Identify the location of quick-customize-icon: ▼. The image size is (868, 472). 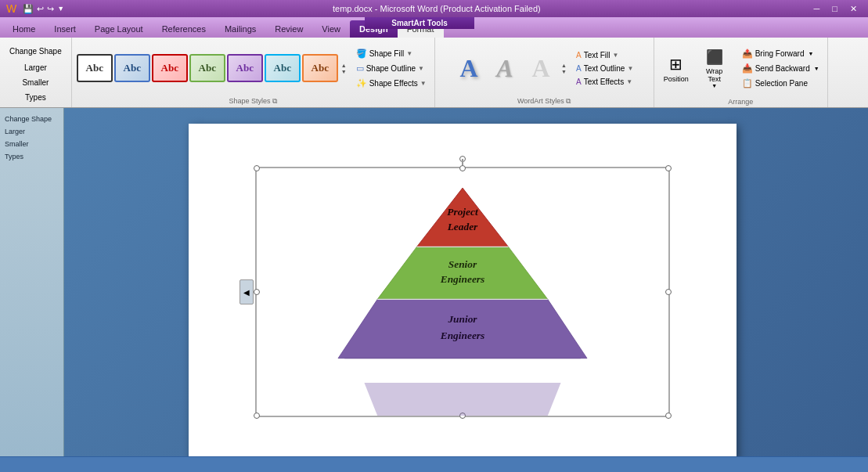
(61, 9).